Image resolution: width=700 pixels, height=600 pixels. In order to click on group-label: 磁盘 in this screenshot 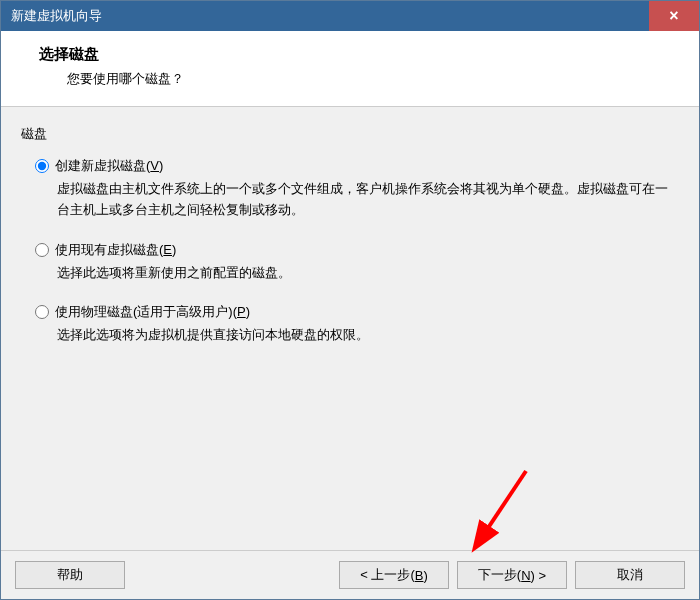, I will do `click(350, 134)`.